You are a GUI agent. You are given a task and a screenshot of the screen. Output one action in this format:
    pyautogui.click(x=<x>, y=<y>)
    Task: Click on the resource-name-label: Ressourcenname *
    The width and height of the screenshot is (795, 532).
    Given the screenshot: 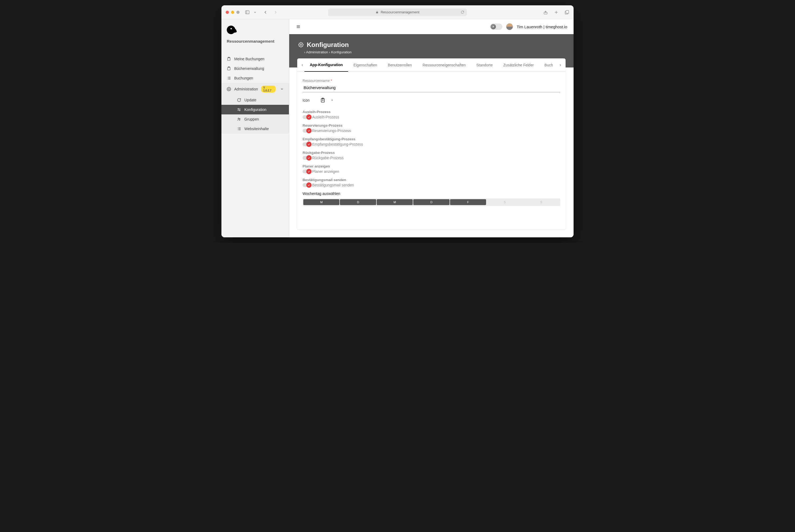 What is the action you would take?
    pyautogui.click(x=431, y=81)
    